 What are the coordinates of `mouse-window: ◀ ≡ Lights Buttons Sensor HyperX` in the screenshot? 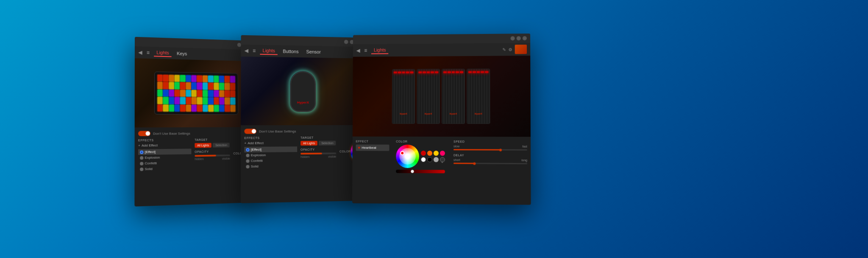 It's located at (302, 119).